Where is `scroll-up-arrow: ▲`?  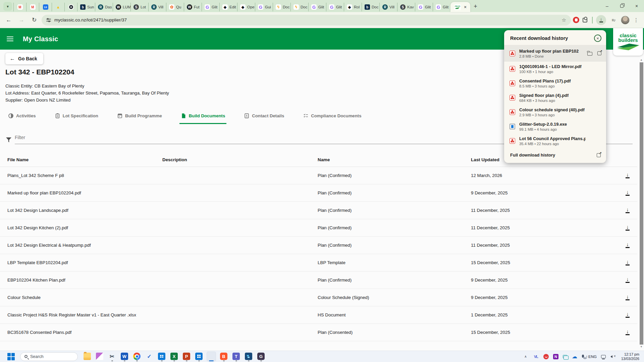
scroll-up-arrow: ▲ is located at coordinates (641, 60).